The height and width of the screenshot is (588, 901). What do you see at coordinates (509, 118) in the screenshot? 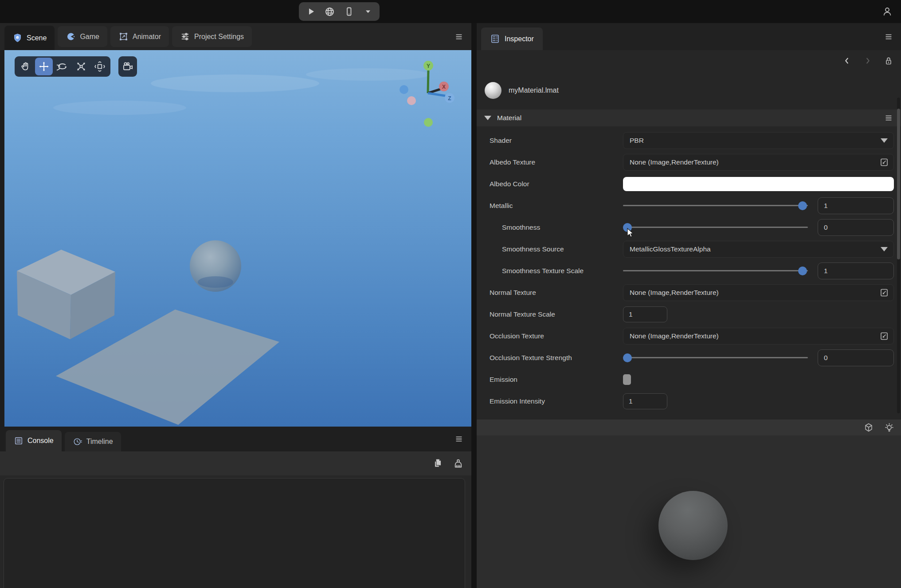
I see `section-title: Material` at bounding box center [509, 118].